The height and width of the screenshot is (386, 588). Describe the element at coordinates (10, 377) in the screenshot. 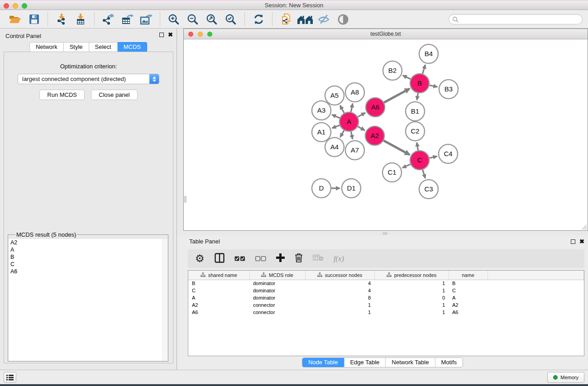

I see `task-history-button` at that location.